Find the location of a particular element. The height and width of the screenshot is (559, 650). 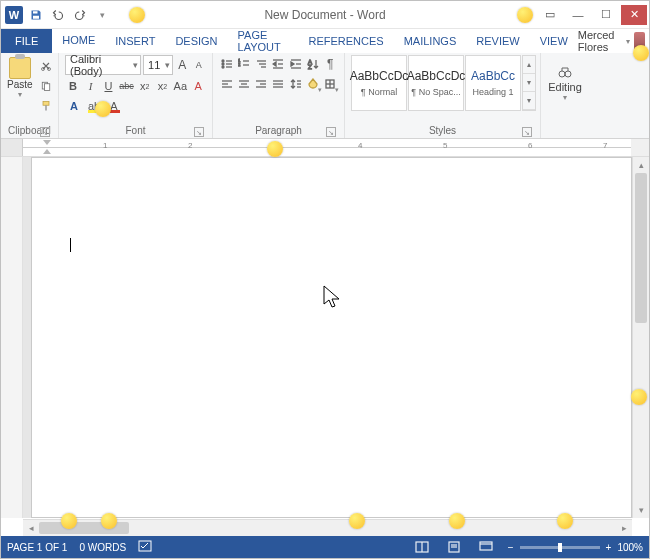

copy-icon is located at coordinates (46, 86).